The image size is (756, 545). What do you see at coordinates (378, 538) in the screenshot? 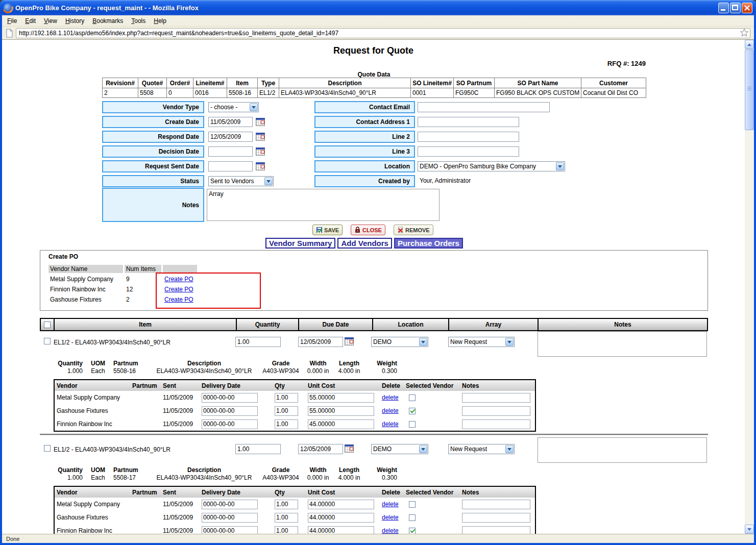
I see `status-bar: Done` at bounding box center [378, 538].